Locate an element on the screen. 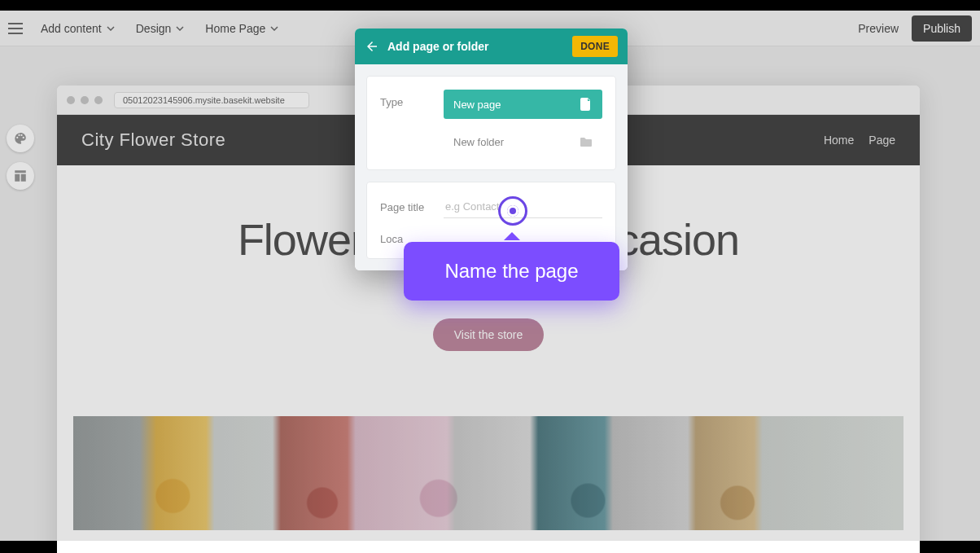  option-new-page: New page is located at coordinates (523, 104).